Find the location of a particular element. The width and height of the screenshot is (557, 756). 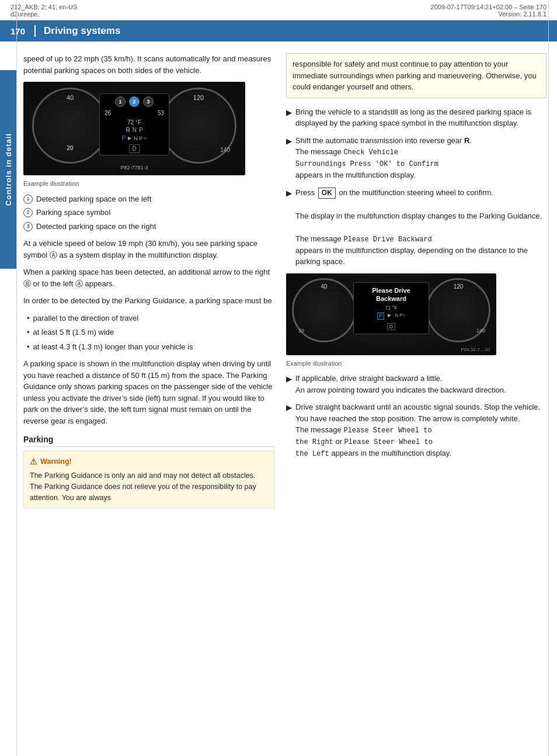

arrow-5-text: Drive straight backward until an acousti… is located at coordinates (418, 412).